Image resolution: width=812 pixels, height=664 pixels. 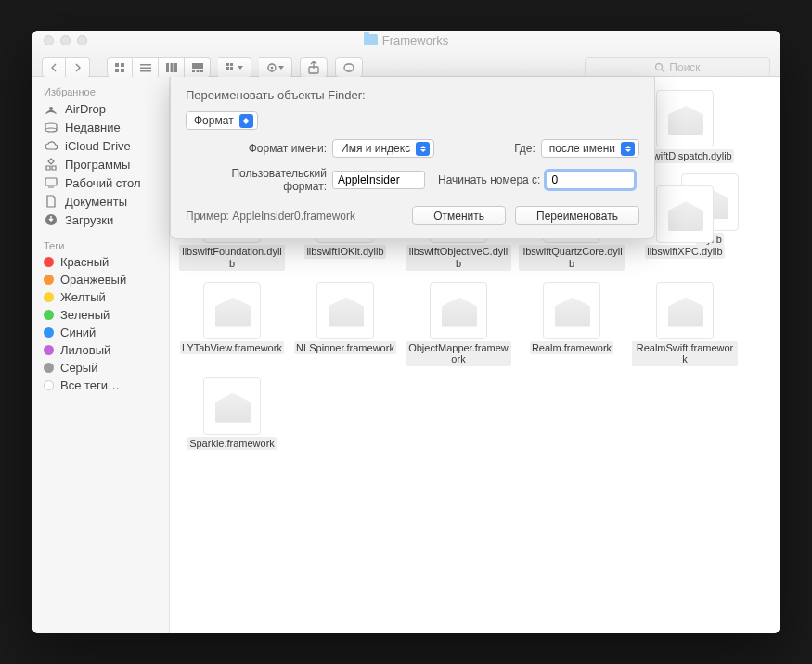 I want to click on start-number-input, so click(x=590, y=180).